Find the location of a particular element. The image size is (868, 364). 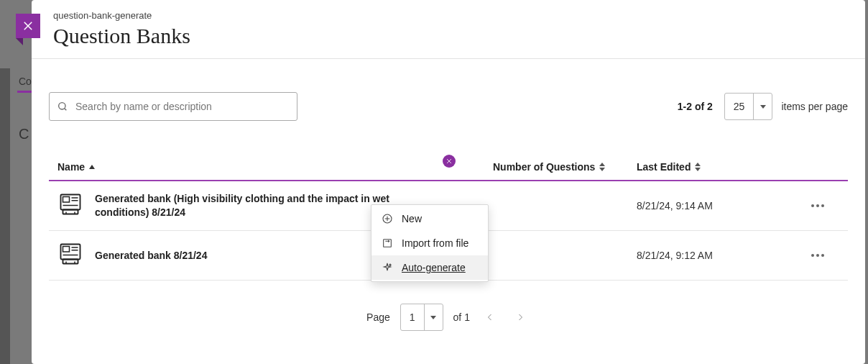

add-question-bank-button is located at coordinates (449, 161).